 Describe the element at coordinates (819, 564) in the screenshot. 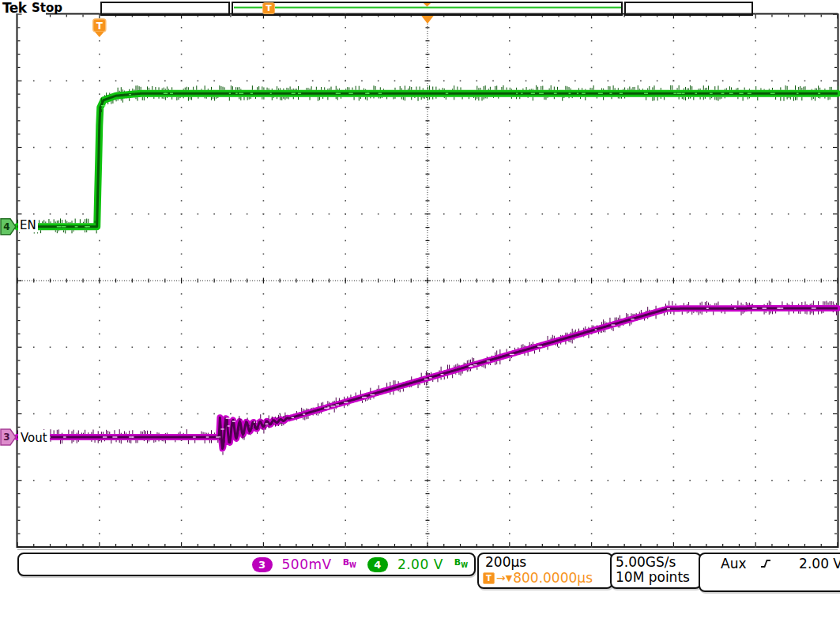

I see `trigger-level-readout: 2.00 V` at that location.